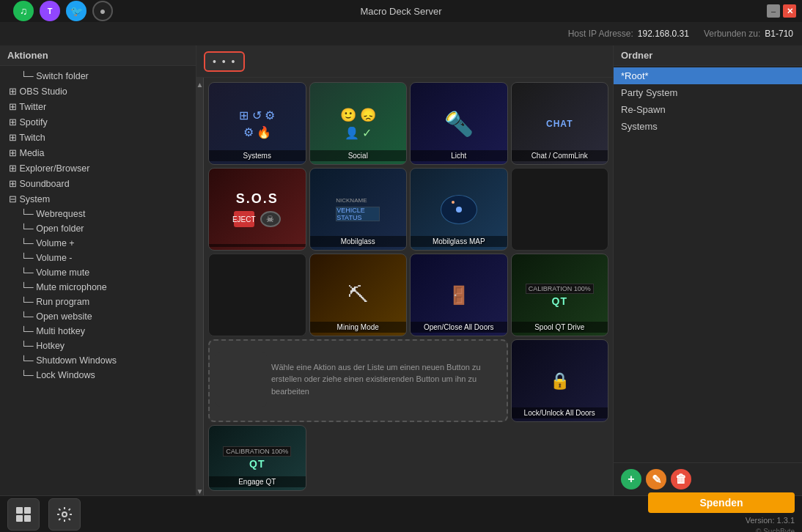  What do you see at coordinates (98, 107) in the screenshot?
I see `tree-item: ⊞ Twitter` at bounding box center [98, 107].